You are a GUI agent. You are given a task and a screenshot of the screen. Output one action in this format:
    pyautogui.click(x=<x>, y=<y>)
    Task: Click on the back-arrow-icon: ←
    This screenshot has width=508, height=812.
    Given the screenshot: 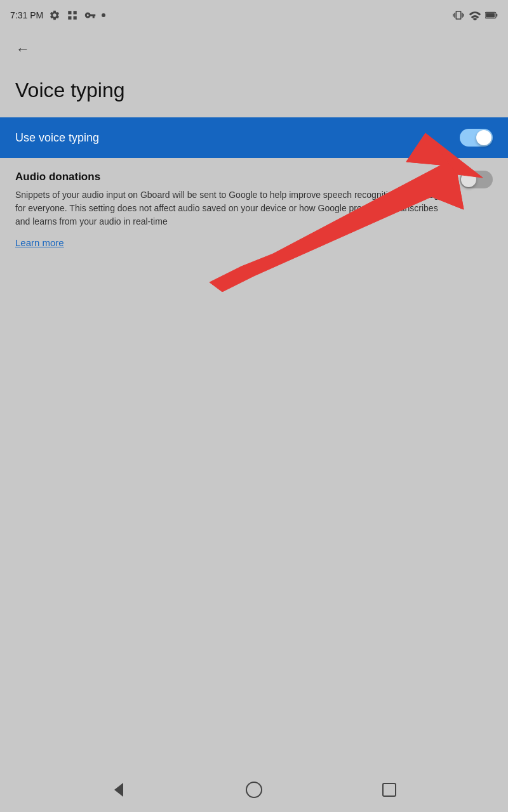 What is the action you would take?
    pyautogui.click(x=23, y=49)
    